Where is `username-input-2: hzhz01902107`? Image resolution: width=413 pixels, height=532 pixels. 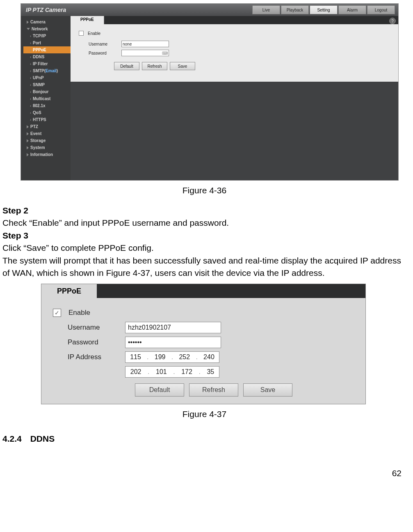 username-input-2: hzhz01902107 is located at coordinates (173, 328).